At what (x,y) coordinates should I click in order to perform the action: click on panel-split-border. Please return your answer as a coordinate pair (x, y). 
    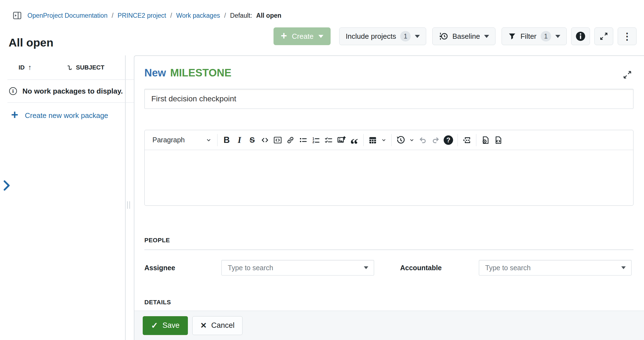
    Looking at the image, I should click on (125, 198).